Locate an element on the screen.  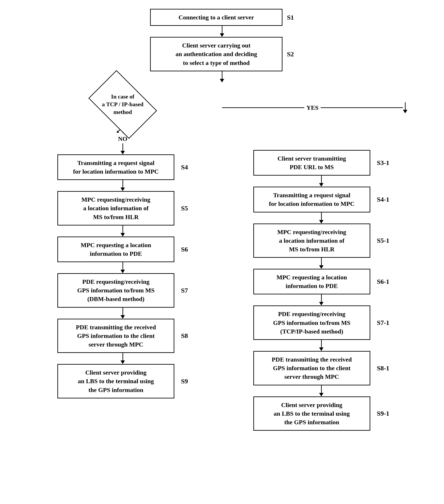
s4-1-row: Transmitting a request signal for locati… is located at coordinates (321, 199).